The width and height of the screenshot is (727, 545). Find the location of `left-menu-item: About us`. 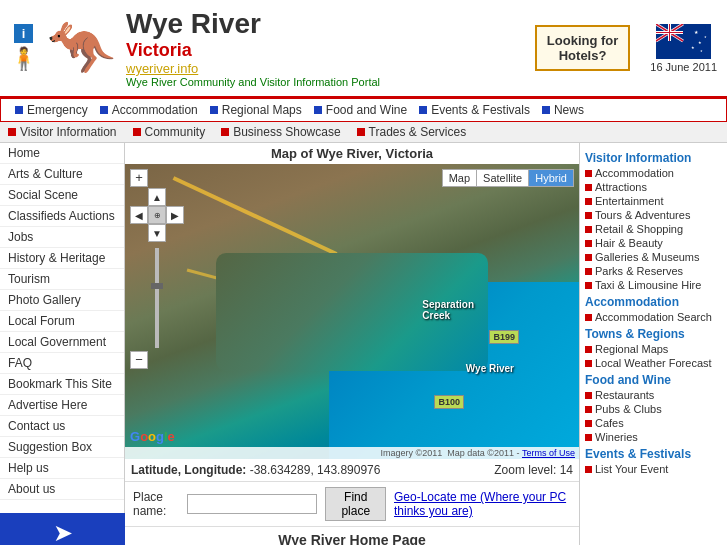

left-menu-item: About us is located at coordinates (62, 490).